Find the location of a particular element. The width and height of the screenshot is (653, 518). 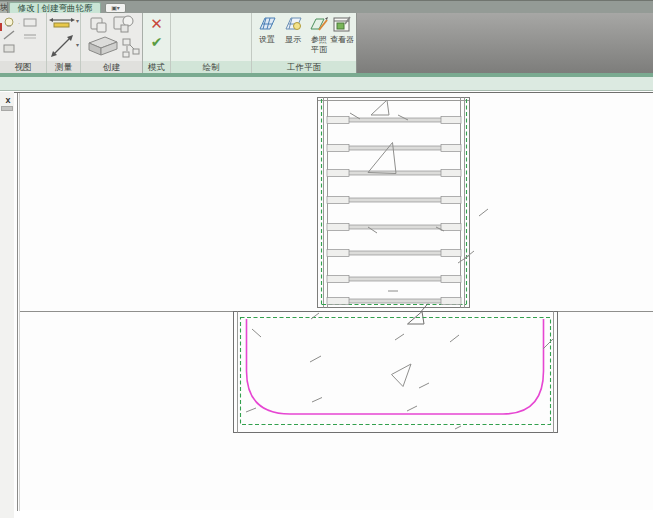

ribbon: · 视图 ▾ ▾ 测量 is located at coordinates (326, 43).